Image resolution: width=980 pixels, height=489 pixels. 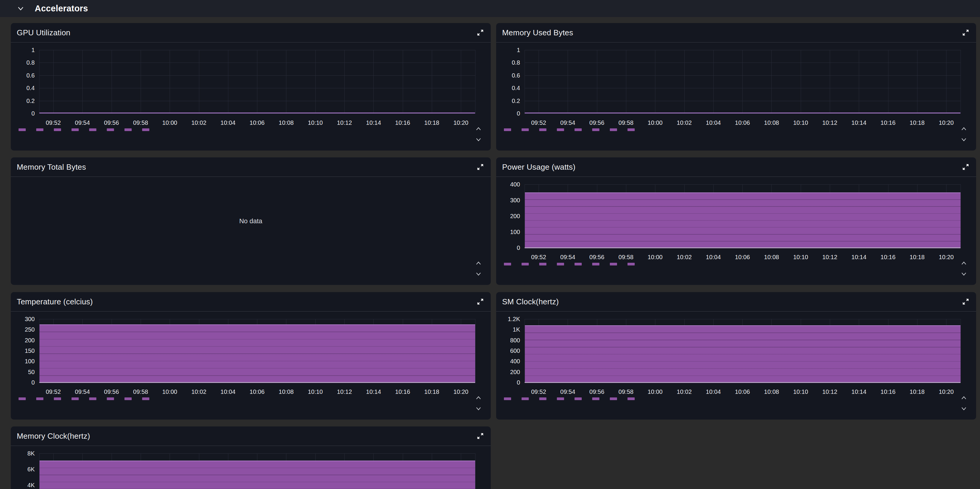 I want to click on y-axis-tick-label: 250, so click(x=23, y=330).